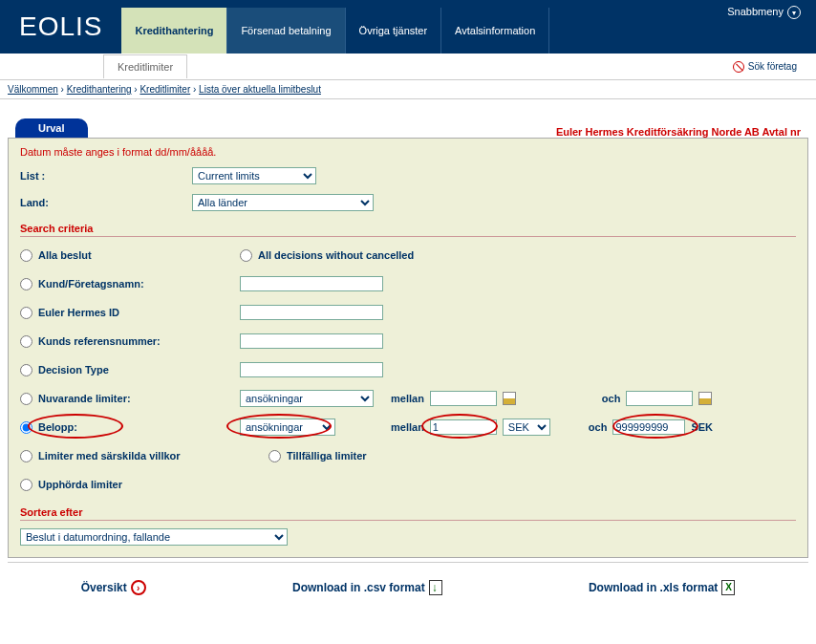 This screenshot has height=644, width=816. What do you see at coordinates (27, 285) in the screenshot?
I see `radio-kund-foretag` at bounding box center [27, 285].